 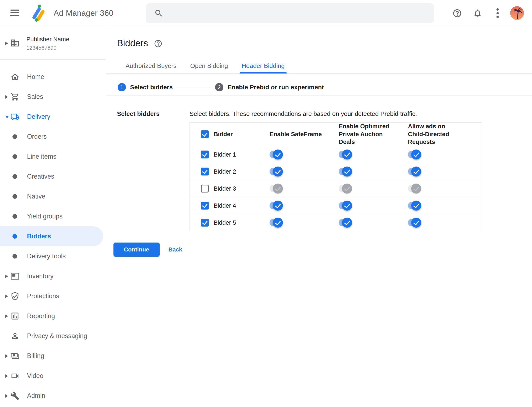 I want to click on more-vert-icon, so click(x=498, y=13).